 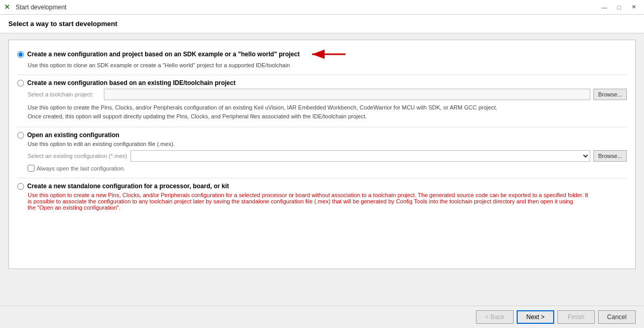 I want to click on option-3-desc: Use this option to edit an existing conf…, so click(x=327, y=144).